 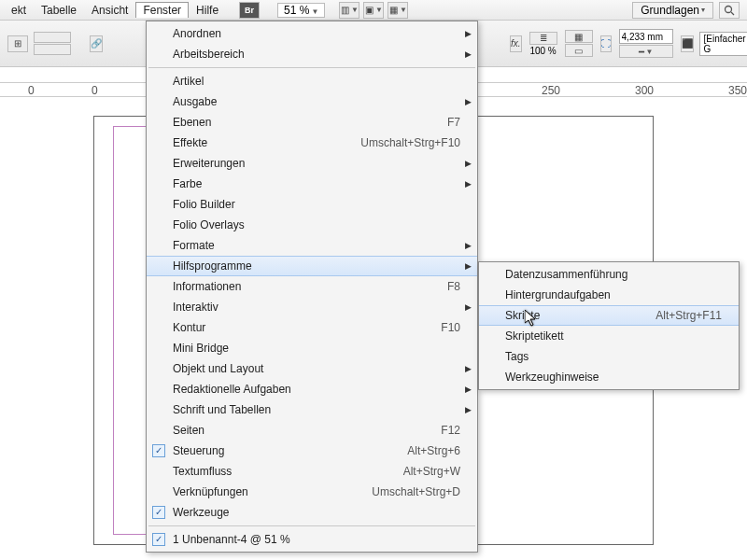 I want to click on fenster-item-kontur: KonturF10, so click(x=312, y=328).